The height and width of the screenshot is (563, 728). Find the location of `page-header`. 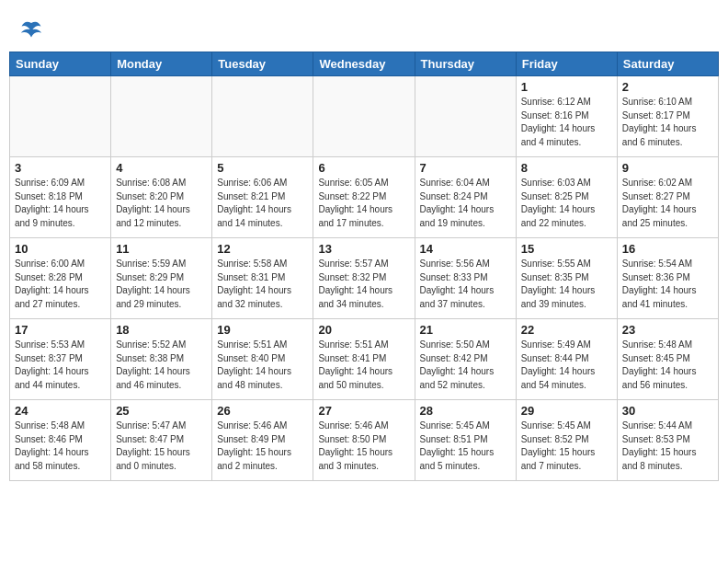

page-header is located at coordinates (364, 28).